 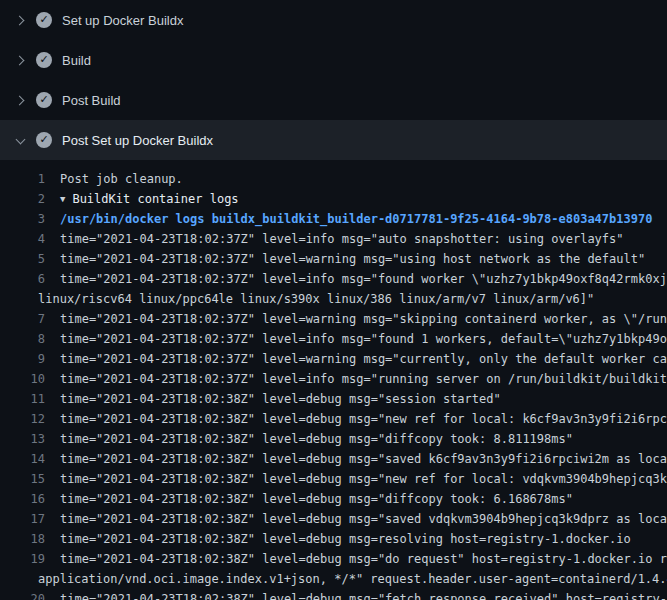 I want to click on log-line-continuation: linux/riscv64 linux/ppc64le linux/s390x …, so click(x=334, y=299).